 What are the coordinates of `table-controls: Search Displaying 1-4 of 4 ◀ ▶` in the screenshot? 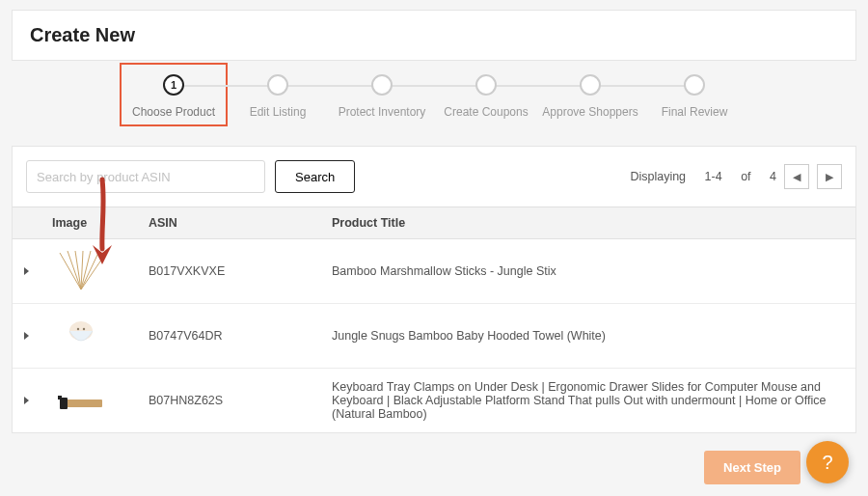 It's located at (434, 177).